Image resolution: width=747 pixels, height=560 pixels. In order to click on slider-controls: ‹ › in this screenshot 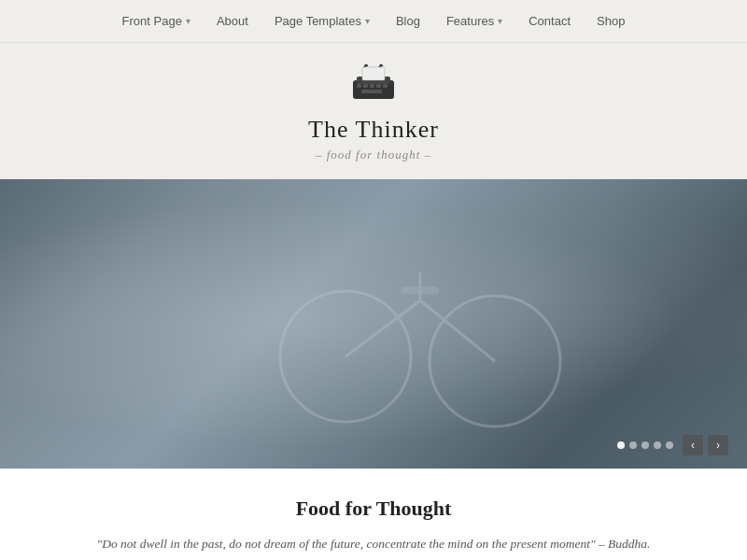, I will do `click(672, 445)`.